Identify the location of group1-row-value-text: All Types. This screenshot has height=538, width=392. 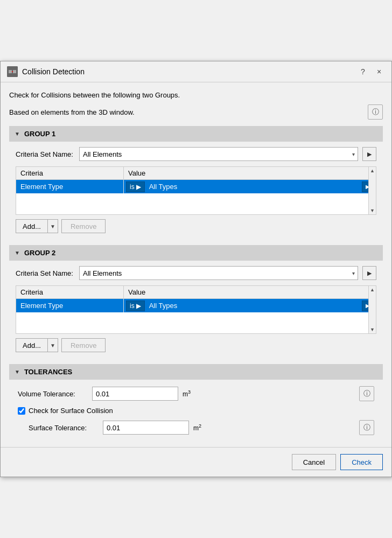
(253, 186).